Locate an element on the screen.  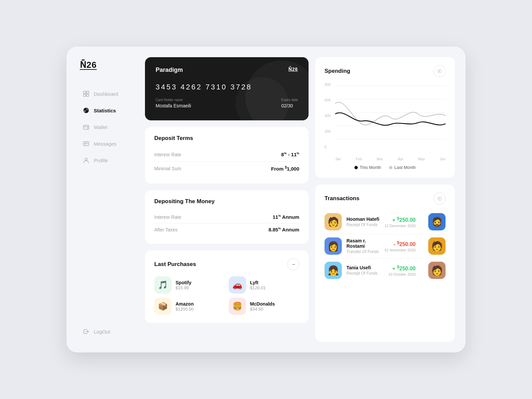
sidebar-item-statistics: Statistics is located at coordinates (107, 110).